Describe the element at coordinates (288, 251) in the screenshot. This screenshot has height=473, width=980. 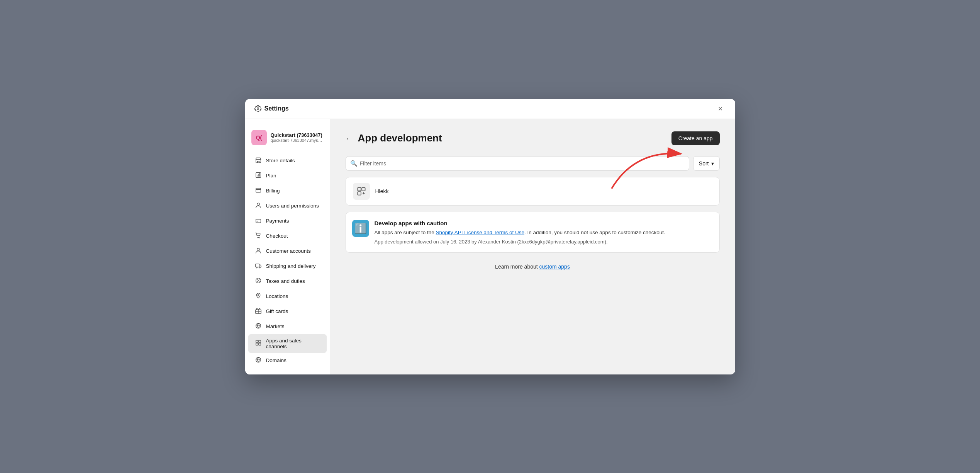
I see `sidebar-item-label-customer-accounts: Customer accounts` at that location.